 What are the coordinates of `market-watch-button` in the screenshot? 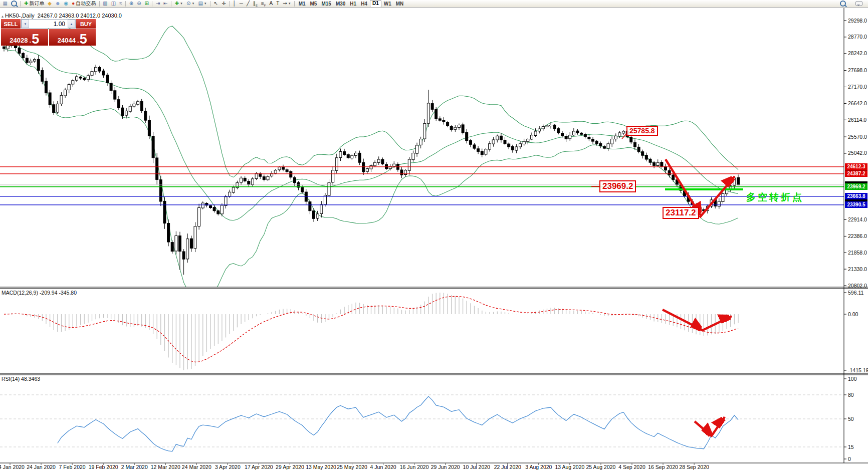 It's located at (14, 4).